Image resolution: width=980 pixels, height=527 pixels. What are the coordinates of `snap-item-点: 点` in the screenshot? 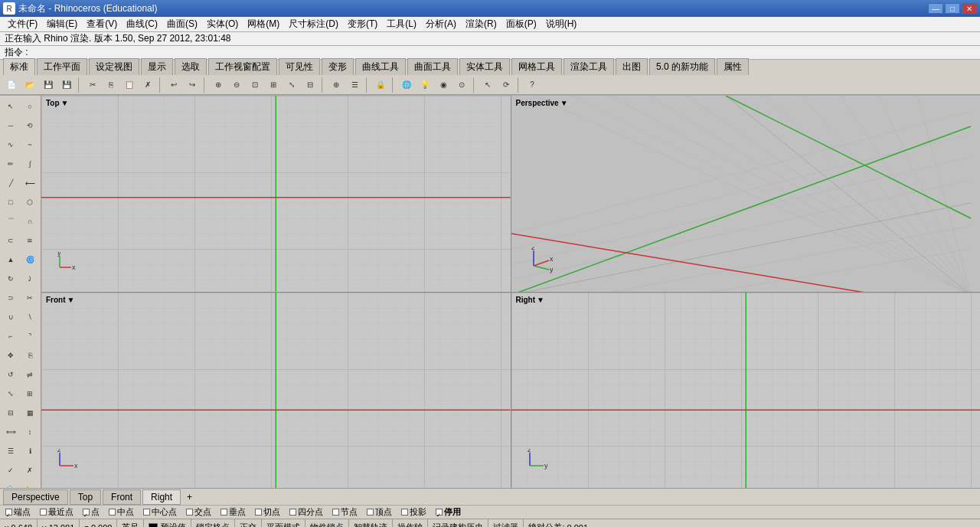 It's located at (91, 512).